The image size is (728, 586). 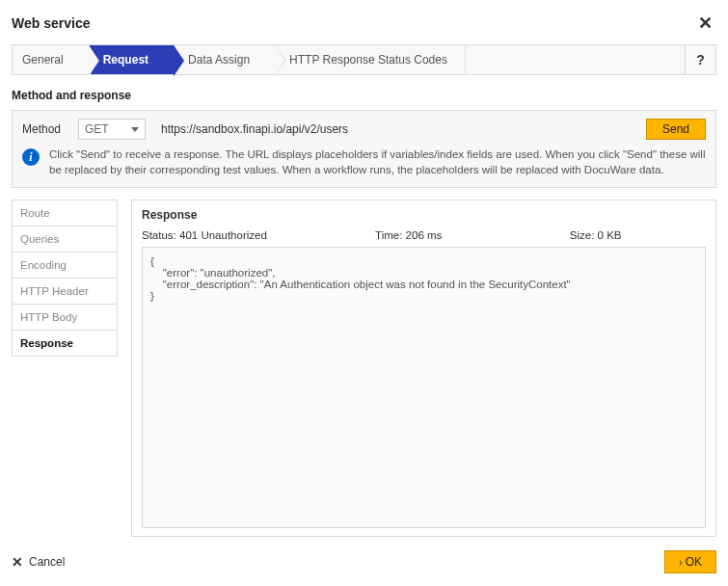 What do you see at coordinates (132, 60) in the screenshot?
I see `tab-request: Request` at bounding box center [132, 60].